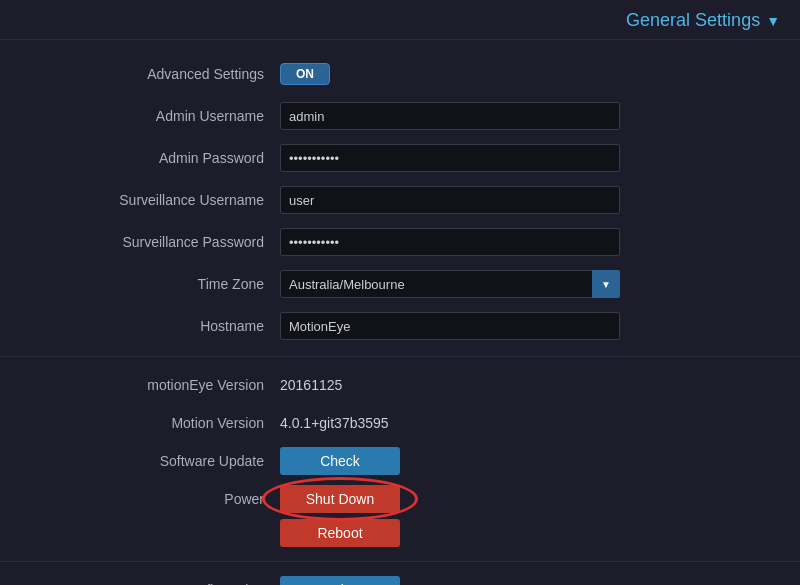  I want to click on timezone-row: Time Zone Australia/Melbourne UTC Americ…, so click(400, 284).